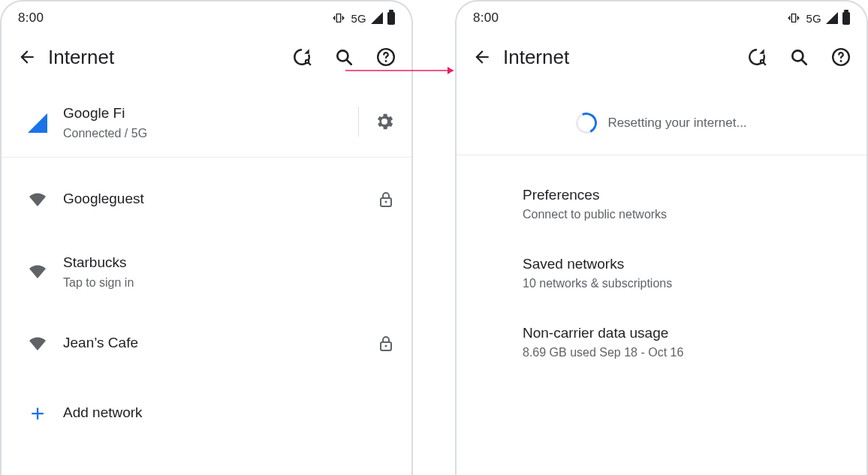 Image resolution: width=868 pixels, height=475 pixels. What do you see at coordinates (586, 123) in the screenshot?
I see `spinner-icon` at bounding box center [586, 123].